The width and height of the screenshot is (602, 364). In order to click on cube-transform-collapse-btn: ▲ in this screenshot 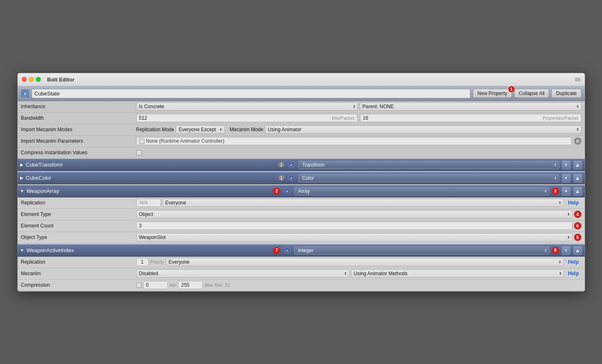, I will do `click(578, 165)`.